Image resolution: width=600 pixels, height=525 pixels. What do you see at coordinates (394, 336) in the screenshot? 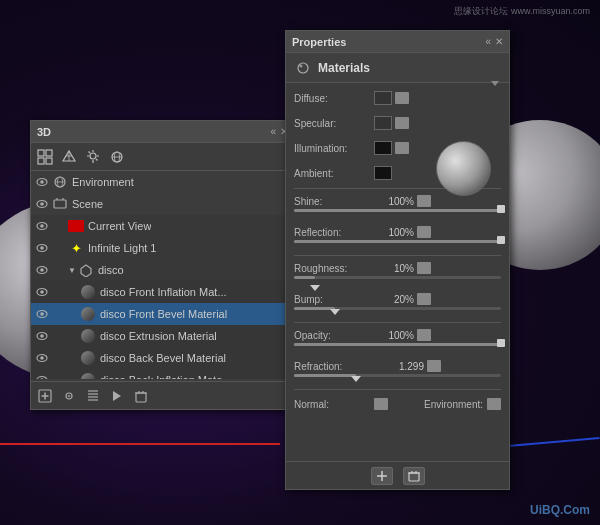
I see `opacity-value: 100%` at bounding box center [394, 336].